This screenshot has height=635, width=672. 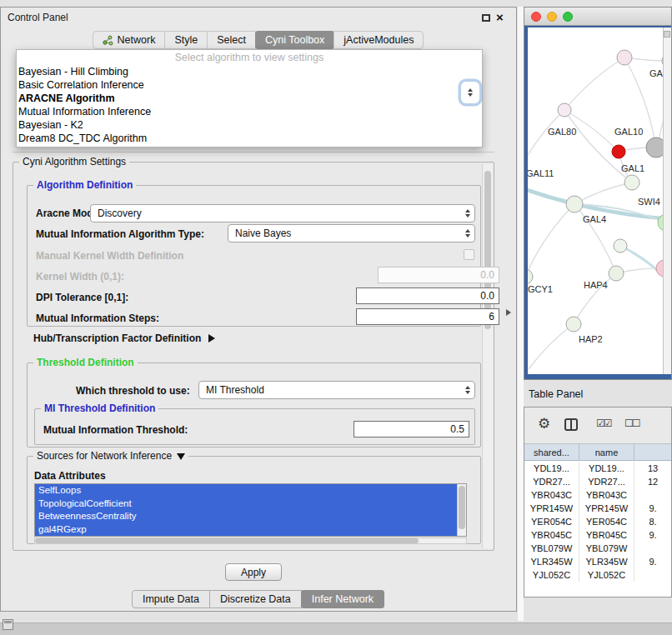 What do you see at coordinates (667, 34) in the screenshot?
I see `network-scrollbar-button` at bounding box center [667, 34].